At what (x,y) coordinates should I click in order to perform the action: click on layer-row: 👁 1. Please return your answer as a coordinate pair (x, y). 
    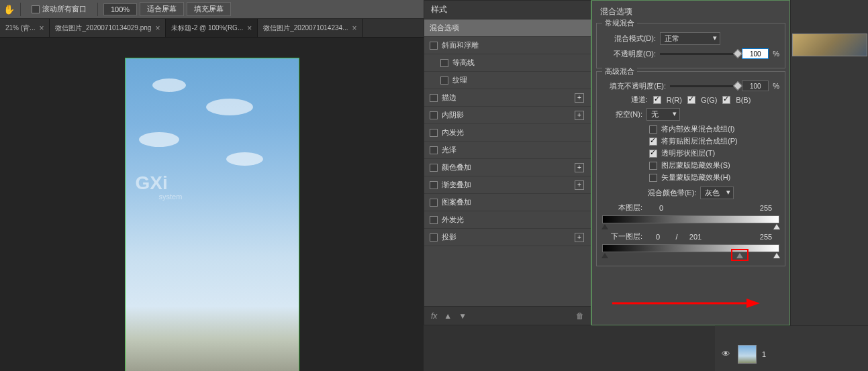
    Looking at the image, I should click on (791, 354).